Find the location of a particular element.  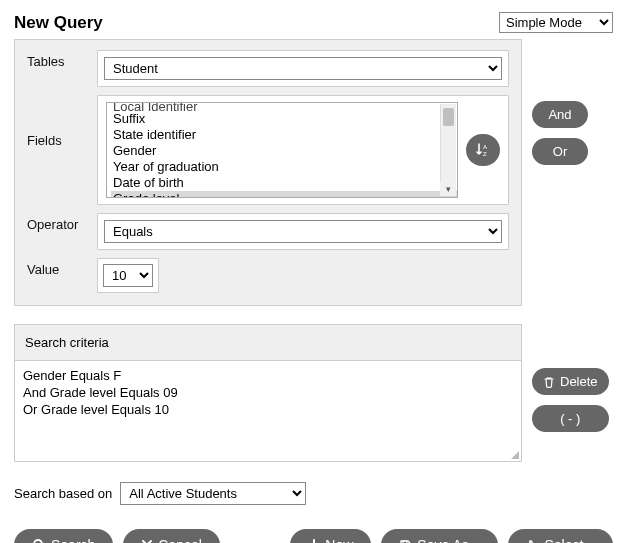

sort-az-icon: A Z is located at coordinates (483, 150).